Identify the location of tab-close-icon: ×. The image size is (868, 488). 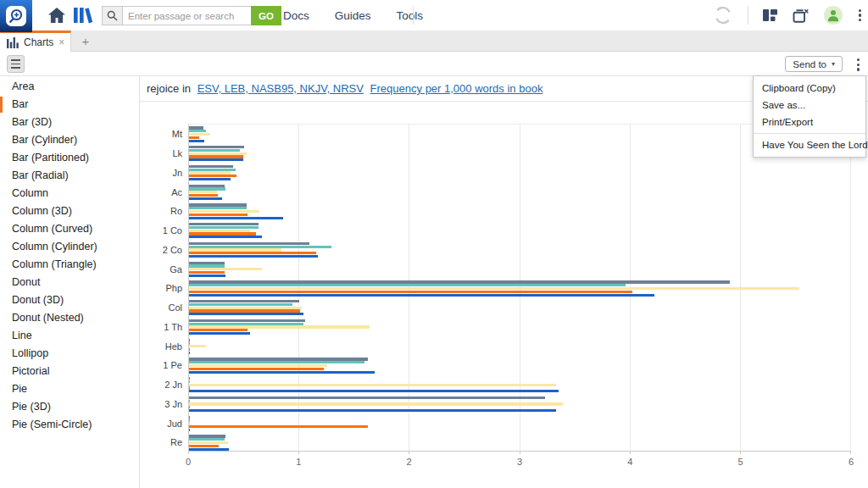
(61, 42).